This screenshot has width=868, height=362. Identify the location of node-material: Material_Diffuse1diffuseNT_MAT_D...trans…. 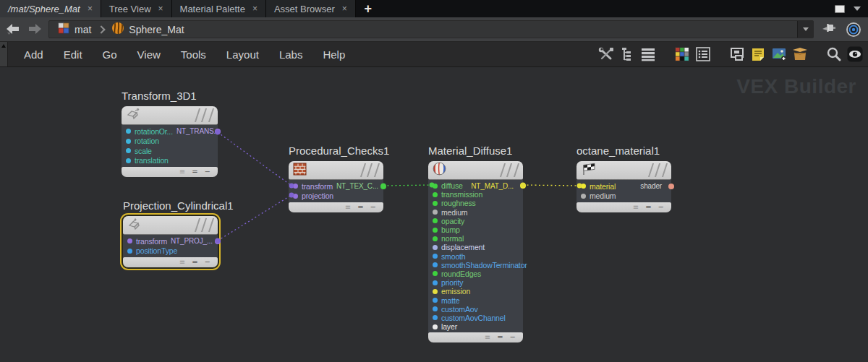
(476, 244).